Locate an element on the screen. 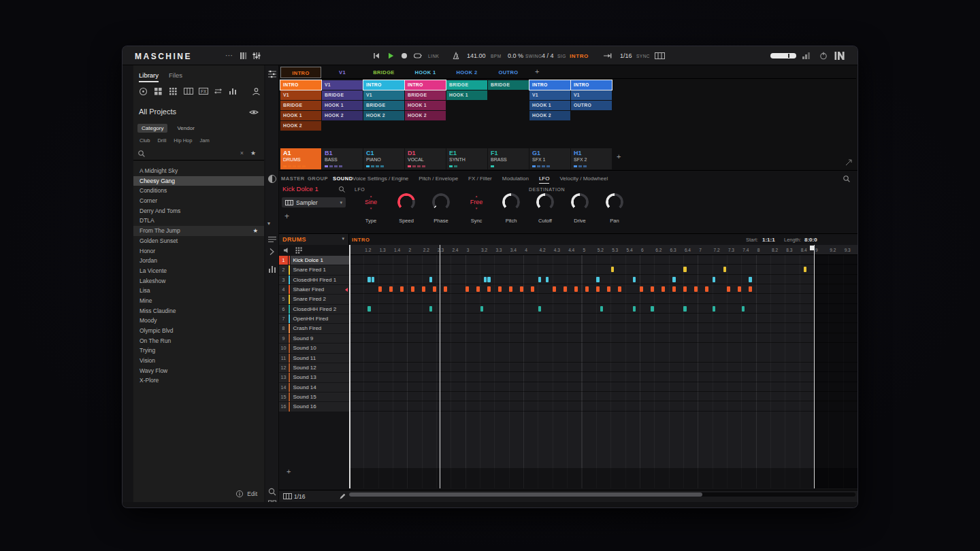 The width and height of the screenshot is (980, 551). plugin-selector: Sampler ▾ is located at coordinates (314, 203).